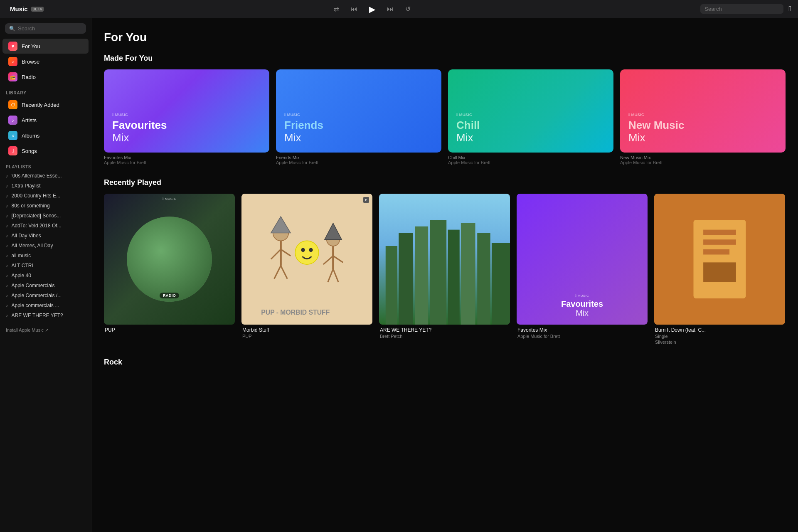 The width and height of the screenshot is (798, 532). What do you see at coordinates (742, 9) in the screenshot?
I see `top-search-input` at bounding box center [742, 9].